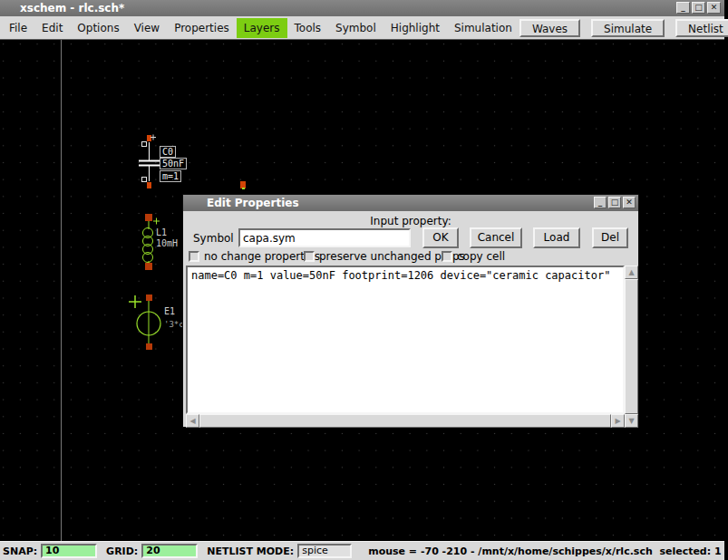 The image size is (728, 560). Describe the element at coordinates (147, 28) in the screenshot. I see `menu-item-view: View` at that location.